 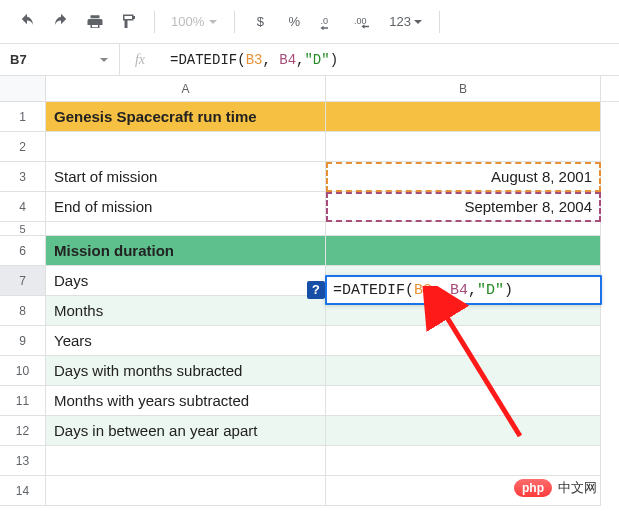 What do you see at coordinates (27, 22) in the screenshot?
I see `undo-button` at bounding box center [27, 22].